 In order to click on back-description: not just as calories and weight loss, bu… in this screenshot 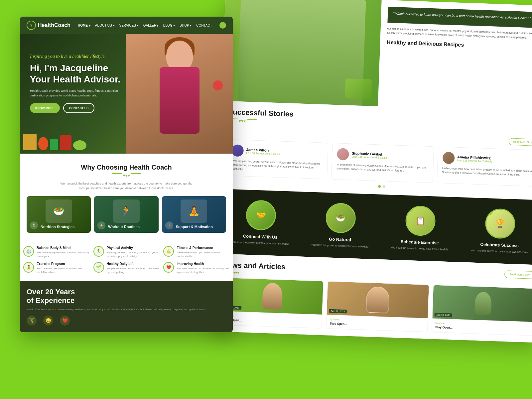, I will do `click(460, 34)`.